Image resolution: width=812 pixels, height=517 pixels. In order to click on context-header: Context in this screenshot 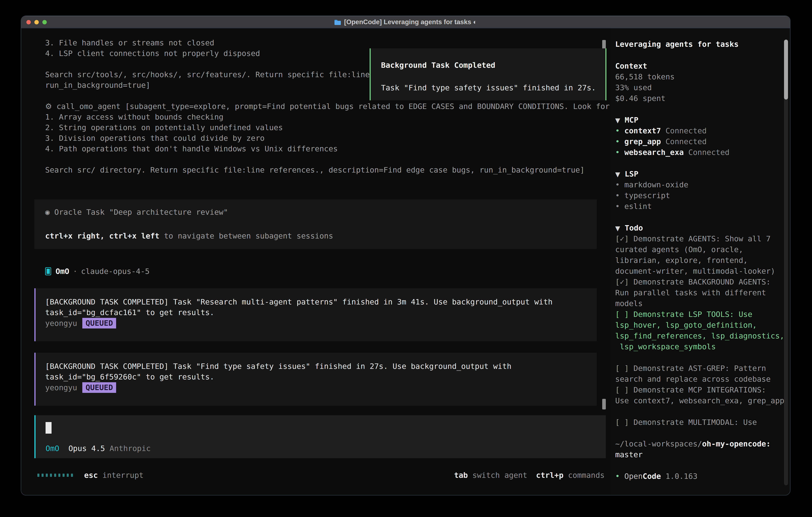, I will do `click(703, 66)`.